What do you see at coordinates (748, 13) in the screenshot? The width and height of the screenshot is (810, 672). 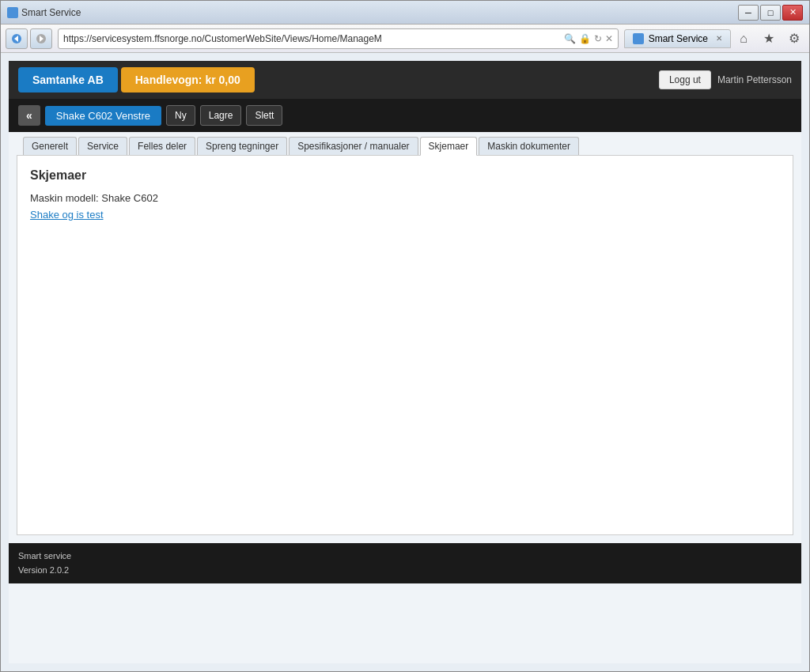 I see `minimize-button: ─` at bounding box center [748, 13].